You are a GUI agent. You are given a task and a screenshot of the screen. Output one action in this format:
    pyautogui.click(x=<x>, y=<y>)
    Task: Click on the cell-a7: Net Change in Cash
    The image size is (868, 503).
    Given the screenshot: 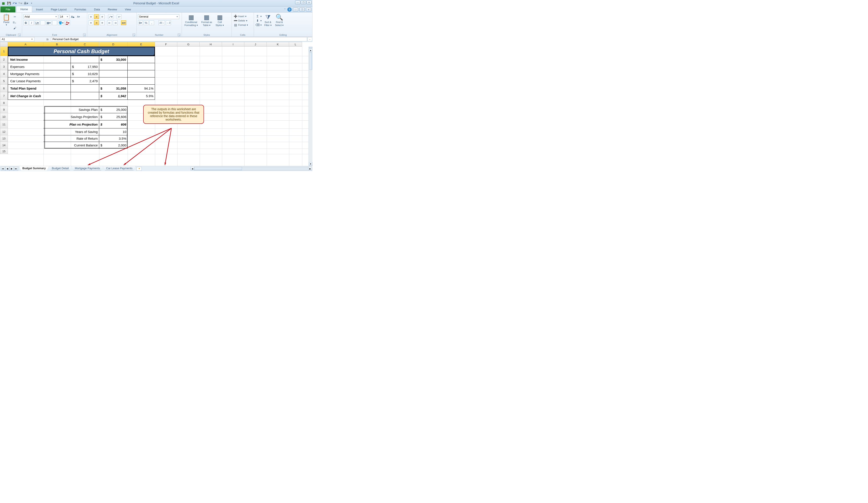 What is the action you would take?
    pyautogui.click(x=39, y=96)
    